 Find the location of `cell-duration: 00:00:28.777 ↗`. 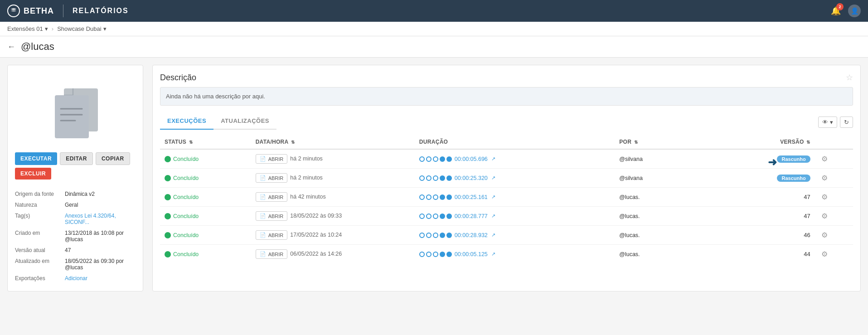

cell-duration: 00:00:28.777 ↗ is located at coordinates (515, 216).